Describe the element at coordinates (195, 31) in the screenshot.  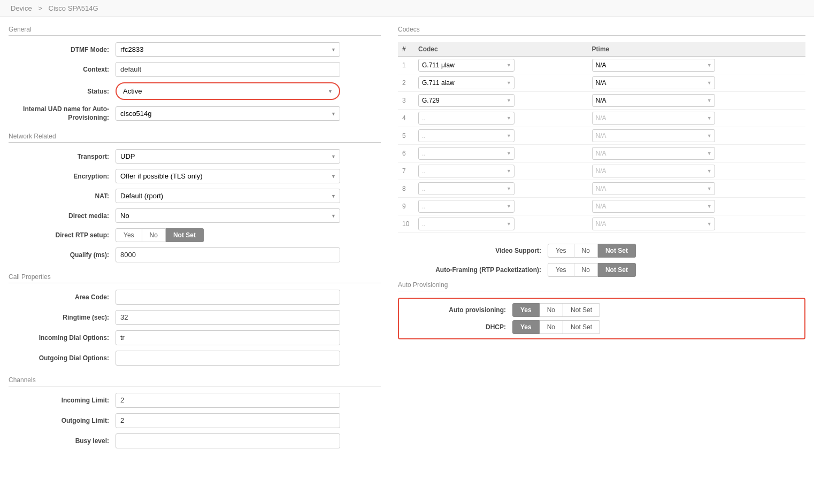
I see `general-section-title: General` at that location.